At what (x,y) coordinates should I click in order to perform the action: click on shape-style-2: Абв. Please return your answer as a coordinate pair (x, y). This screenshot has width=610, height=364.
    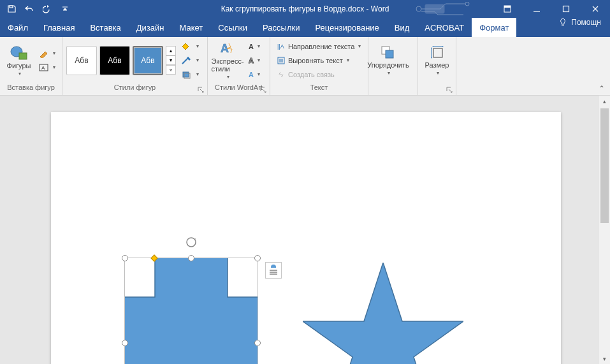
    Looking at the image, I should click on (115, 61).